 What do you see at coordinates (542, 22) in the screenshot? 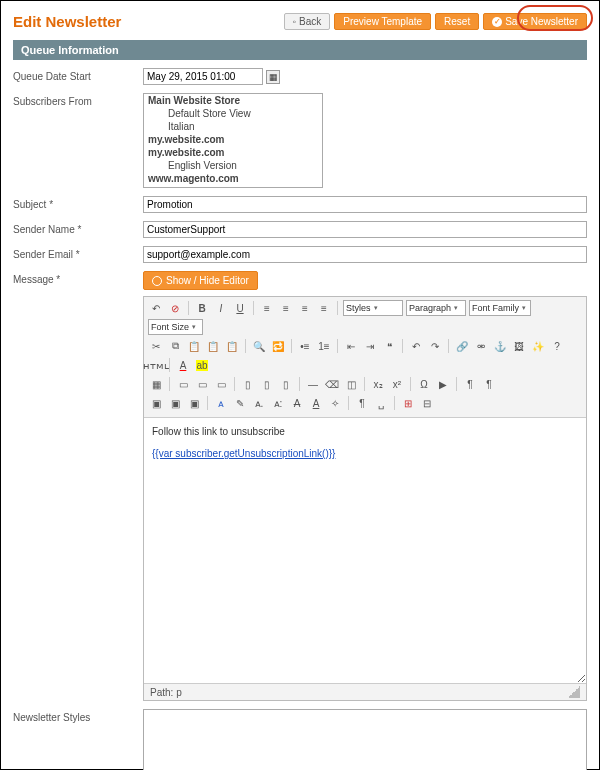
I see `save-newsletter-label: Save Newsletter` at bounding box center [542, 22].